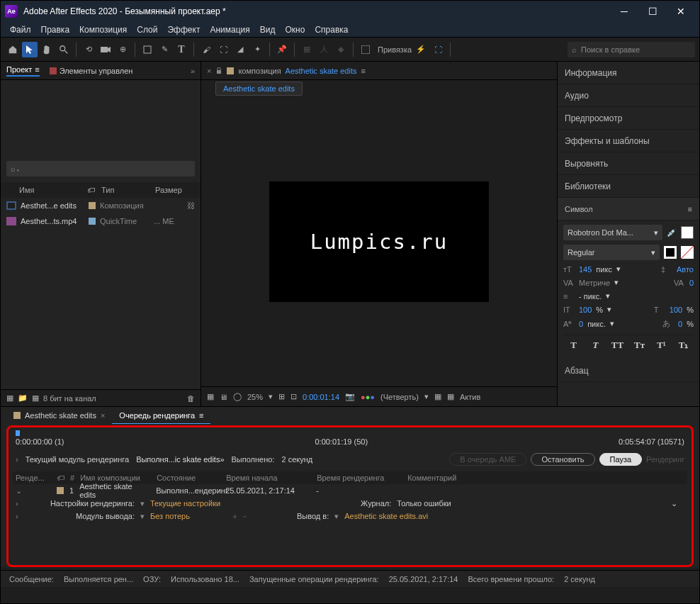 This screenshot has width=700, height=604. I want to click on menu-file: Файл, so click(21, 30).